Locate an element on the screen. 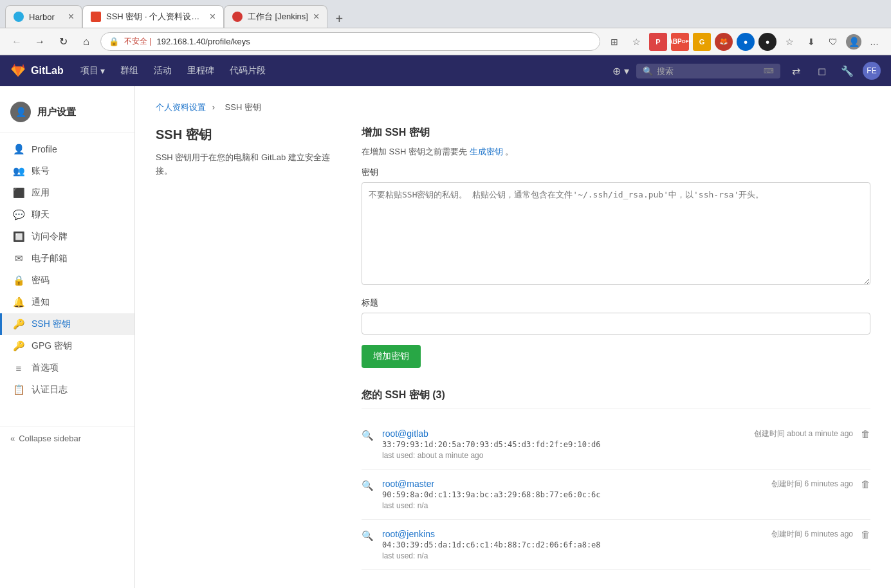 The width and height of the screenshot is (891, 588). ext1-icon: G is located at coordinates (702, 42).